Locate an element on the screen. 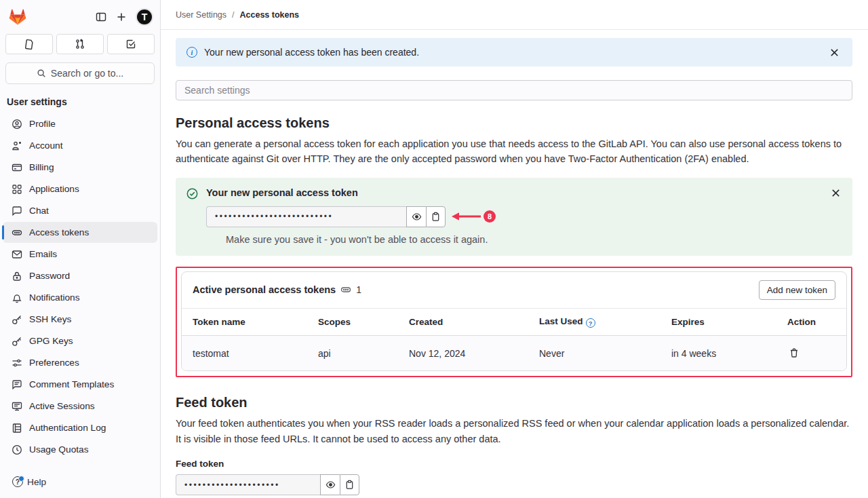  table-row: testomat api Nov 12, 2024 Never in 4 wee… is located at coordinates (514, 353).